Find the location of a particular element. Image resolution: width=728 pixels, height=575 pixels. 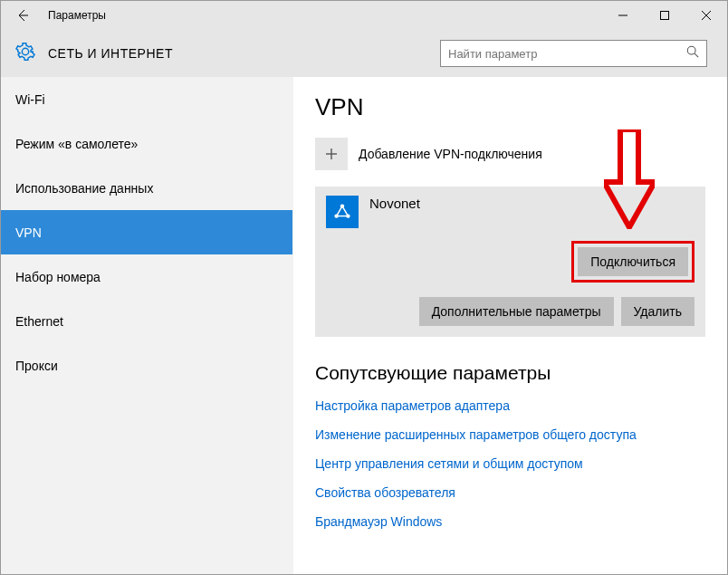

gear-icon is located at coordinates (25, 53).